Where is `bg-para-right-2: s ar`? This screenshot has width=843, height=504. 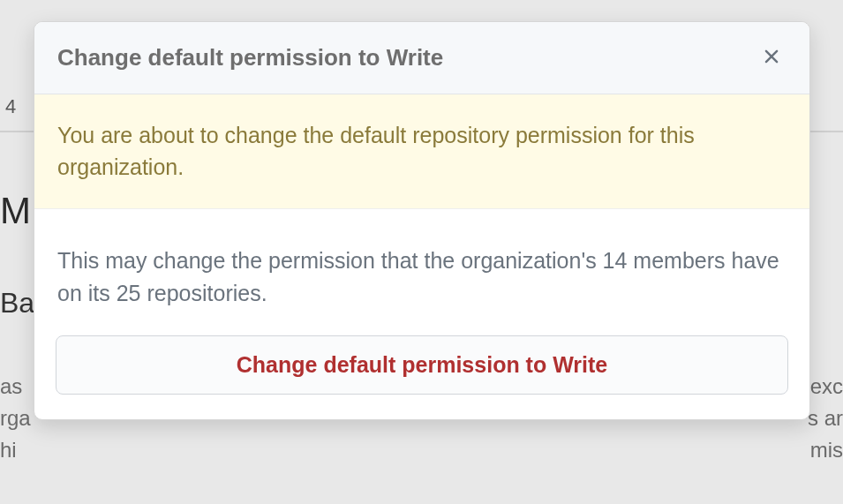 bg-para-right-2: s ar is located at coordinates (825, 418).